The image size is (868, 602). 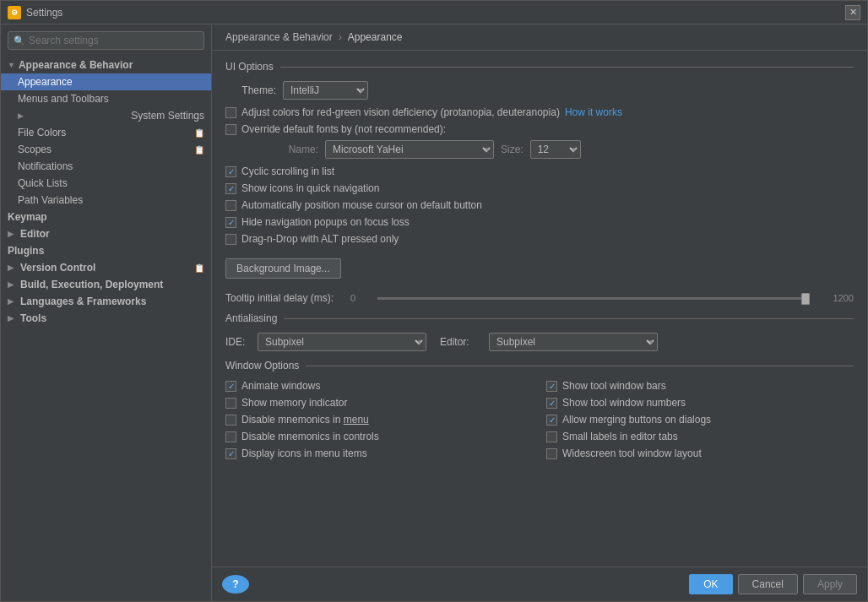 I want to click on cancel-button: Cancel, so click(x=768, y=584).